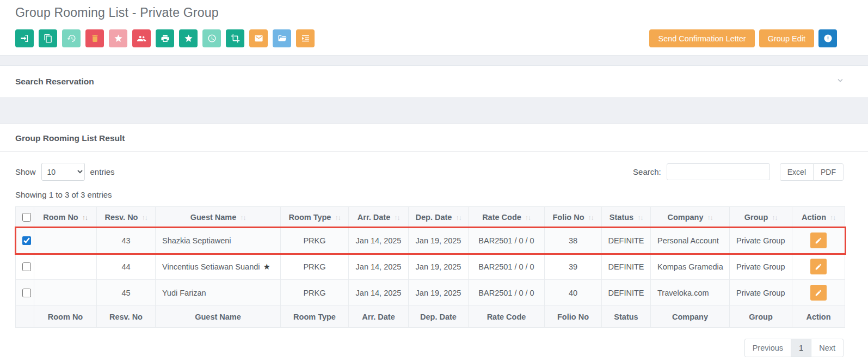 Image resolution: width=868 pixels, height=361 pixels. What do you see at coordinates (507, 217) in the screenshot?
I see `column-header-rate-code: Rate Code↑↓` at bounding box center [507, 217].